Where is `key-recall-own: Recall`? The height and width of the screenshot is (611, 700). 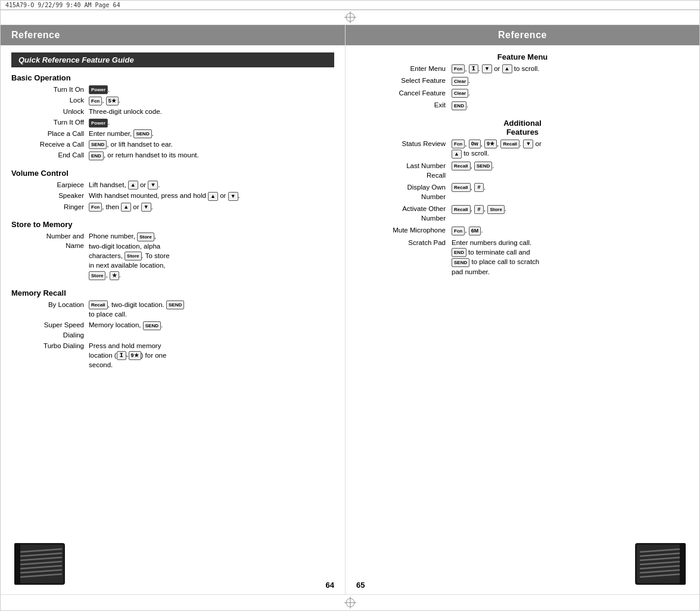 key-recall-own: Recall is located at coordinates (461, 187).